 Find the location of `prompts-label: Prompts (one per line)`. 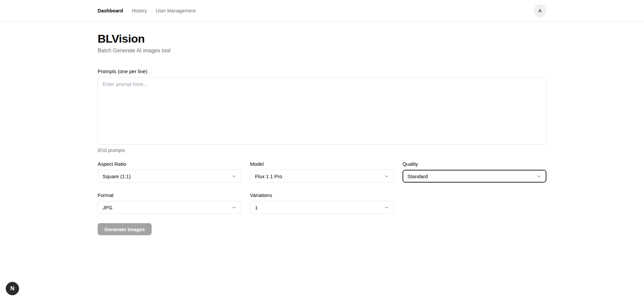

prompts-label: Prompts (one per line) is located at coordinates (322, 71).